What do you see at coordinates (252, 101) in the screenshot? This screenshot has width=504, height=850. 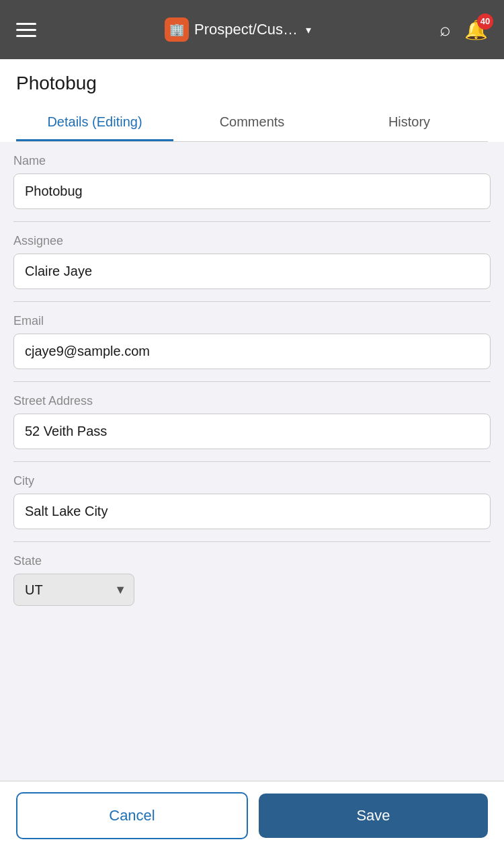 I see `page-title-bar: Photobug Details (Editing) Comments Hist…` at bounding box center [252, 101].